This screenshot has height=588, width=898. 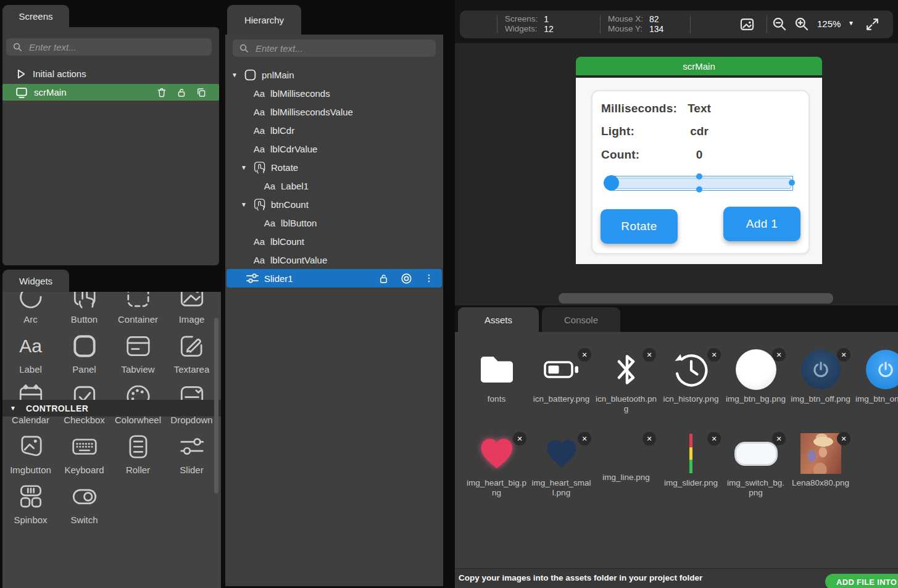 What do you see at coordinates (335, 130) in the screenshot?
I see `node-lblcdr: Aa lblCdr` at bounding box center [335, 130].